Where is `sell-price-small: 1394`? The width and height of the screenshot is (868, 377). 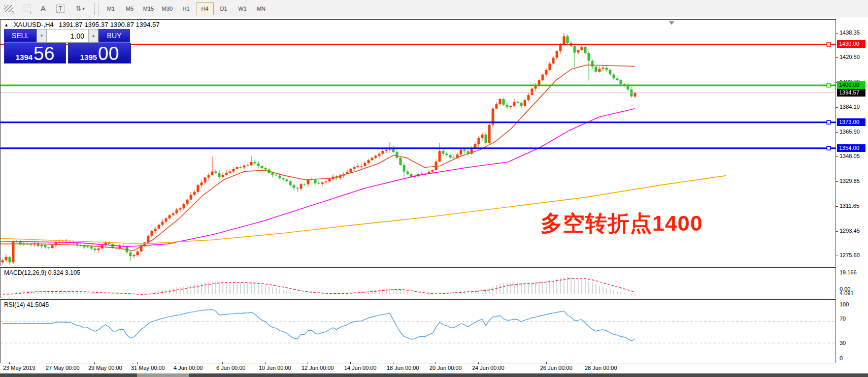 sell-price-small: 1394 is located at coordinates (24, 59).